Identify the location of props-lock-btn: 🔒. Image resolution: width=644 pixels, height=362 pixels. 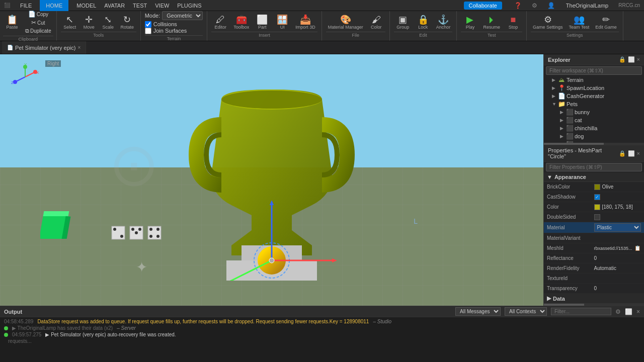
(622, 154).